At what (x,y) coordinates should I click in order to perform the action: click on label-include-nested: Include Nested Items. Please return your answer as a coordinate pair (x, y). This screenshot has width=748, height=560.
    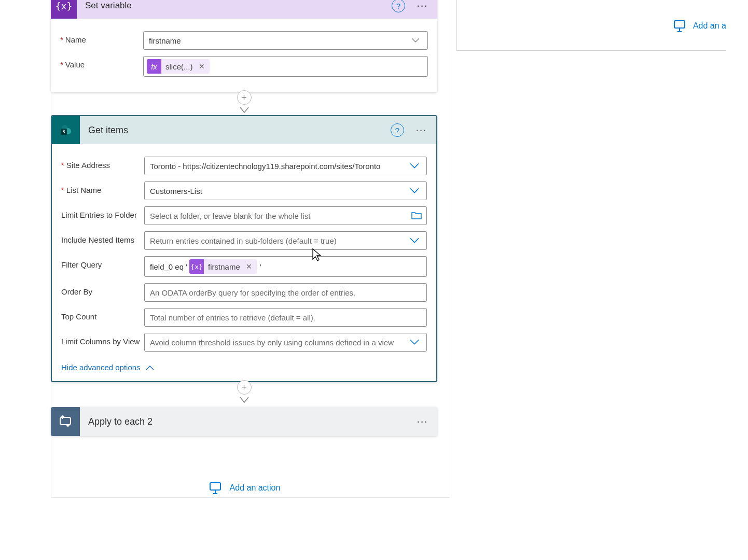
    Looking at the image, I should click on (103, 237).